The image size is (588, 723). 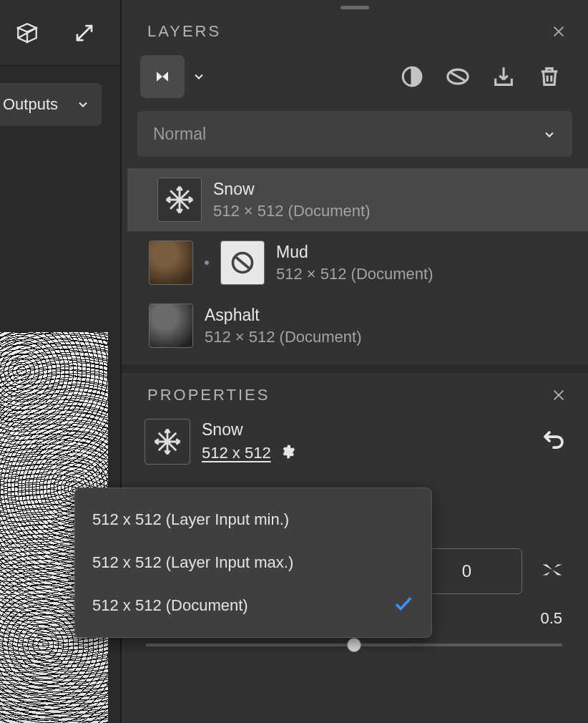 What do you see at coordinates (403, 606) in the screenshot?
I see `checkmark-icon` at bounding box center [403, 606].